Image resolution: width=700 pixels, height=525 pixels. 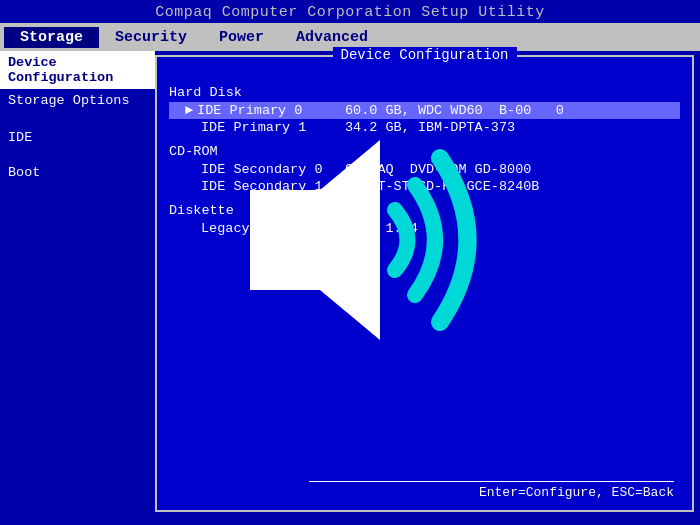 What do you see at coordinates (78, 100) in the screenshot?
I see `sidebar-storage-options: Storage Options` at bounding box center [78, 100].